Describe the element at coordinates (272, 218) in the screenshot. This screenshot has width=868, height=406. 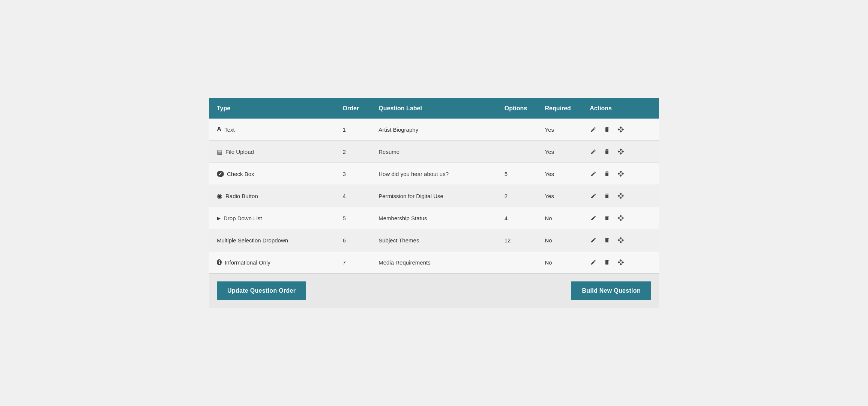
I see `type-cell: ▶Drop Down List` at that location.